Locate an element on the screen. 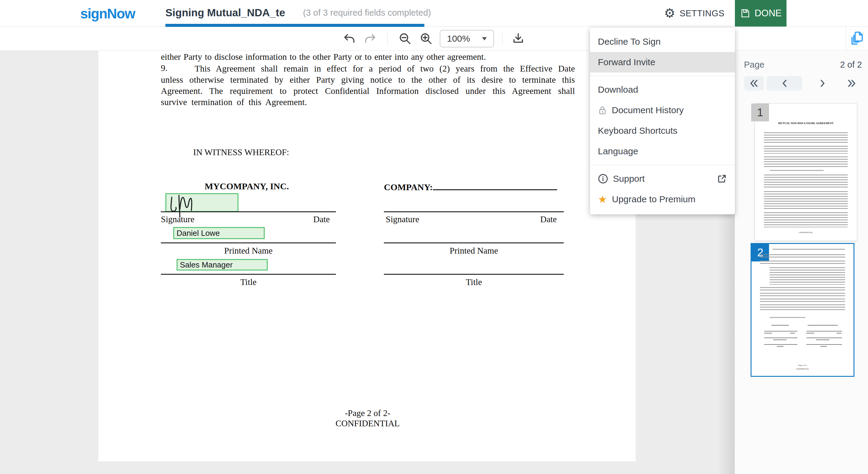 Image resolution: width=868 pixels, height=474 pixels. page-count: 2 of 2 is located at coordinates (851, 65).